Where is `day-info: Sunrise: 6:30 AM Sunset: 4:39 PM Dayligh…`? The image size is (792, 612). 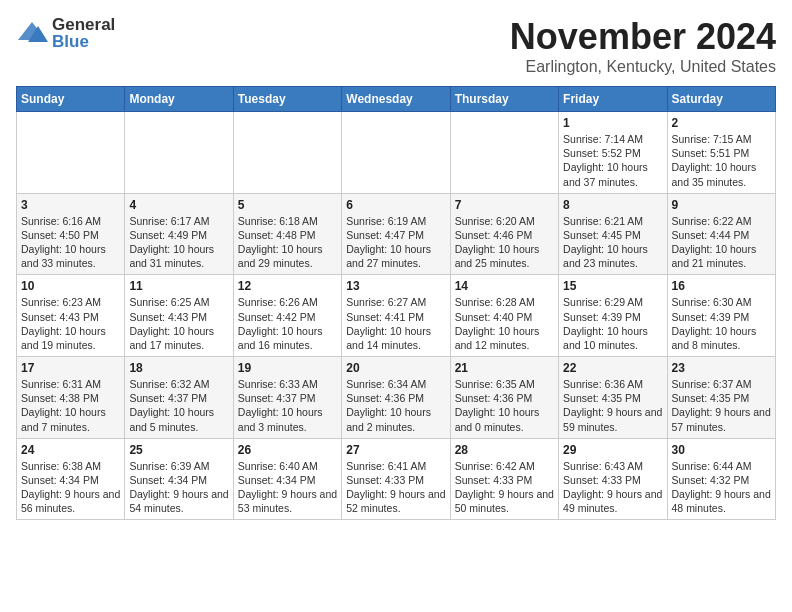
day-info: Sunrise: 6:30 AM Sunset: 4:39 PM Dayligh… is located at coordinates (722, 324).